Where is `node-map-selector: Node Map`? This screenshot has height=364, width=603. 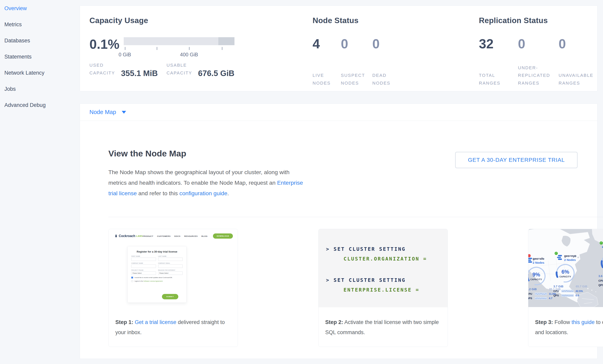
node-map-selector: Node Map is located at coordinates (338, 112).